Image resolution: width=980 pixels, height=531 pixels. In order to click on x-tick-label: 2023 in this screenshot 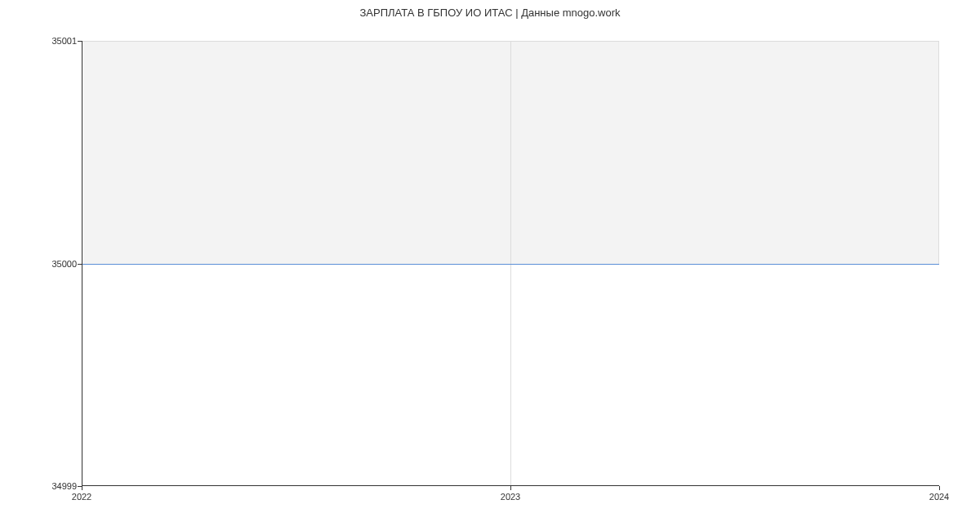, I will do `click(510, 497)`.